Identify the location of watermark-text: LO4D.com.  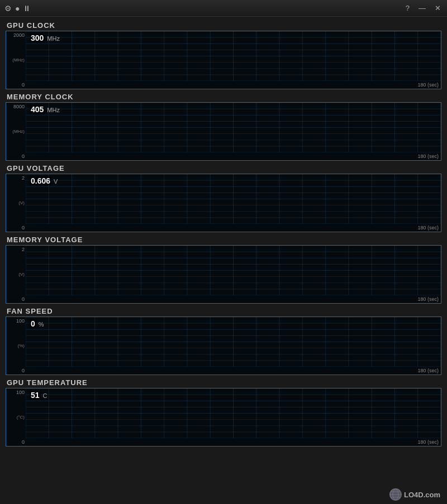
(422, 495).